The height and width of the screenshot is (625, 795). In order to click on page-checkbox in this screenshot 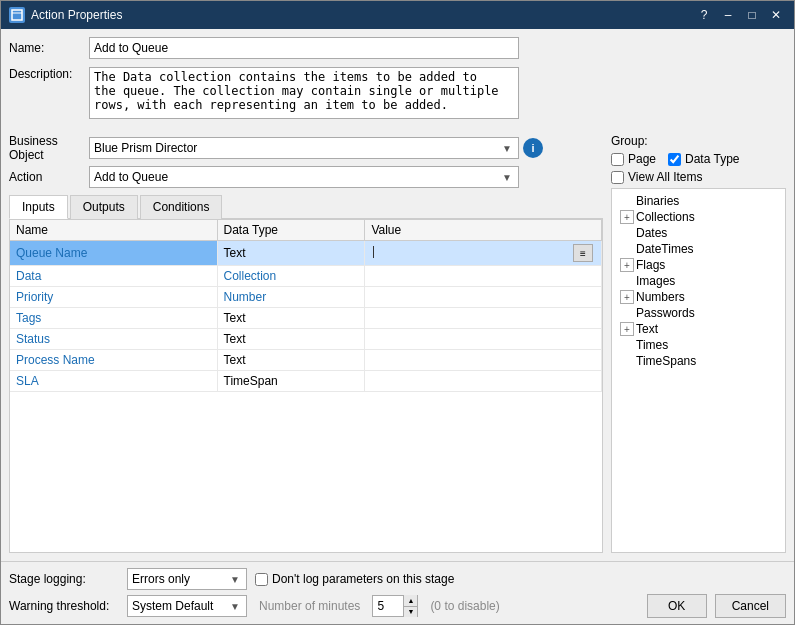, I will do `click(618, 160)`.